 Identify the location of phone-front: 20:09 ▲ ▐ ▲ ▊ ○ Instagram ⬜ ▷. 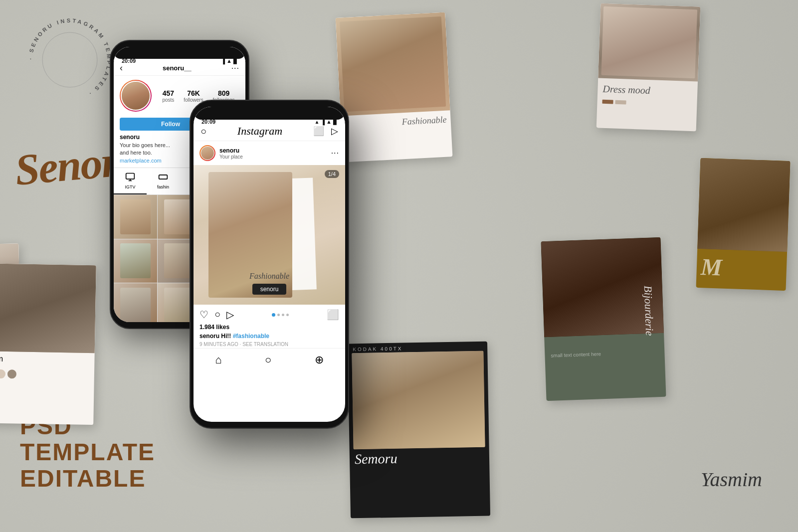
(269, 264).